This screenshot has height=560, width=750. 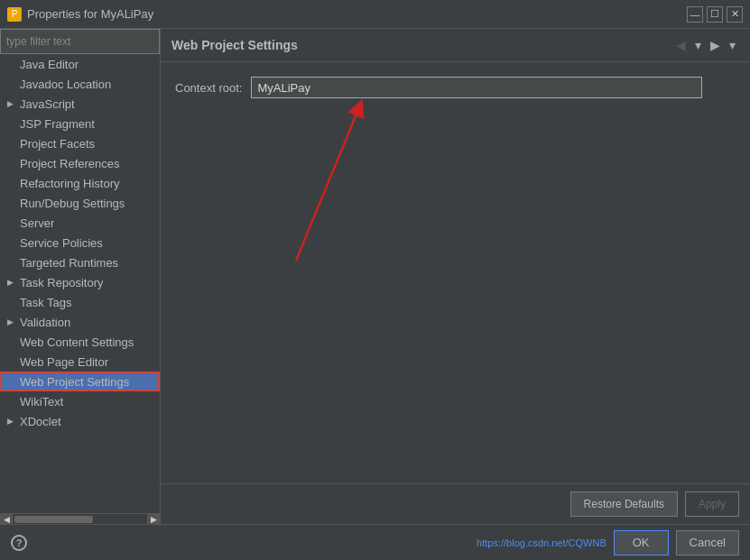 I want to click on tree-item-label: Refactoring History, so click(x=70, y=184).